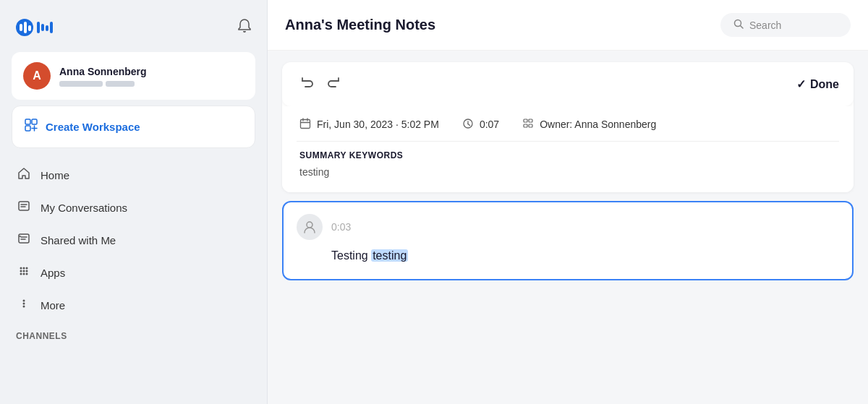 This screenshot has width=868, height=404. Describe the element at coordinates (369, 125) in the screenshot. I see `meta-date: Fri, Jun 30, 2023 · 5:02 PM` at that location.